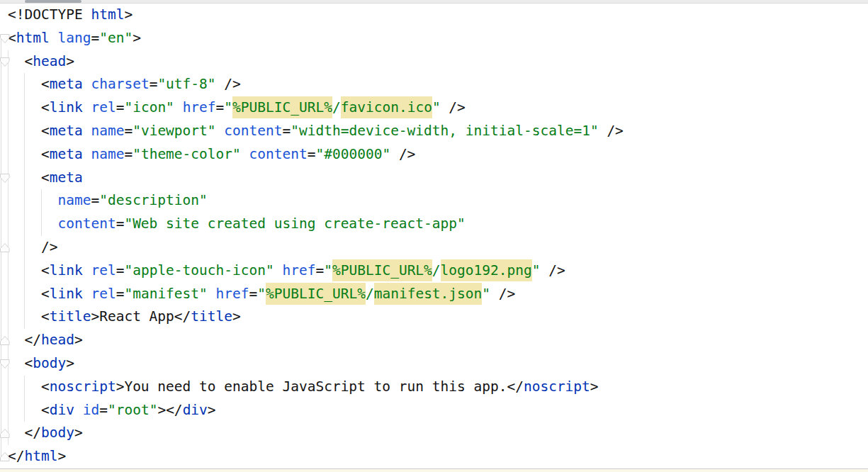 This screenshot has height=472, width=868. I want to click on code-token: "apple-touch-icon", so click(198, 271).